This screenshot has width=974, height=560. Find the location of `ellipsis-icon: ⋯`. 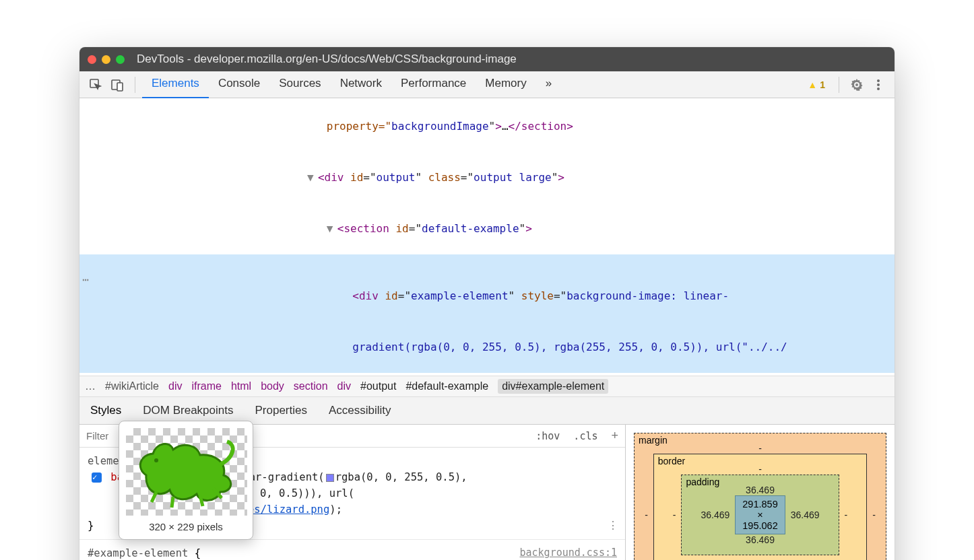

ellipsis-icon: ⋯ is located at coordinates (86, 280).